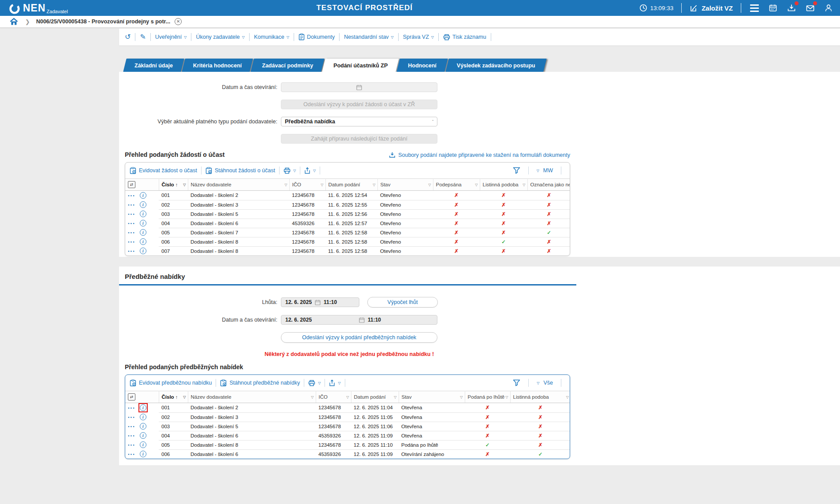  What do you see at coordinates (128, 37) in the screenshot?
I see `history-button: ↺` at bounding box center [128, 37].